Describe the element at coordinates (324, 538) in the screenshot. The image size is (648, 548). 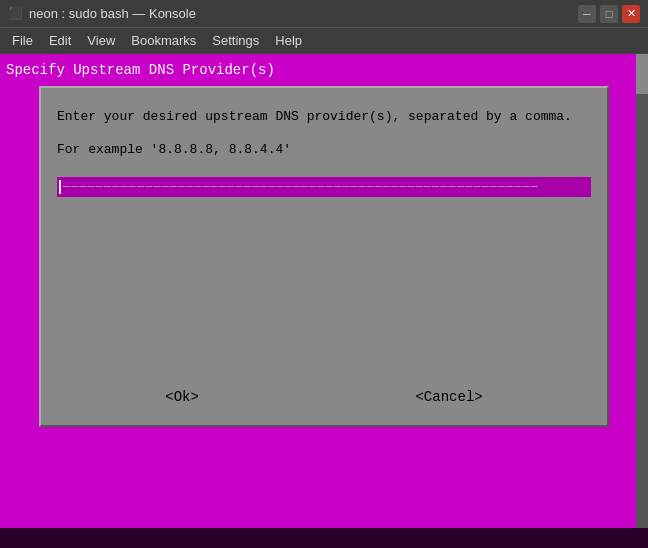
I see `bottom-bar` at that location.